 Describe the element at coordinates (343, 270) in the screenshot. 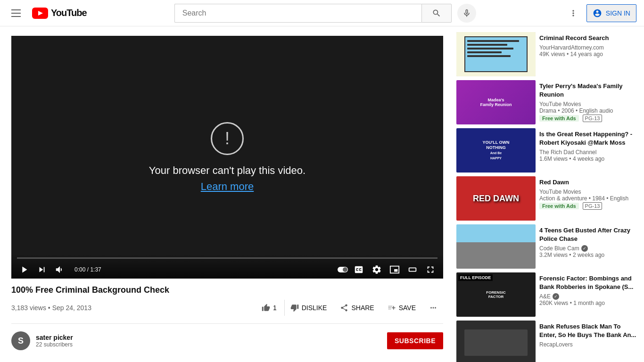

I see `ypc-toggle` at that location.